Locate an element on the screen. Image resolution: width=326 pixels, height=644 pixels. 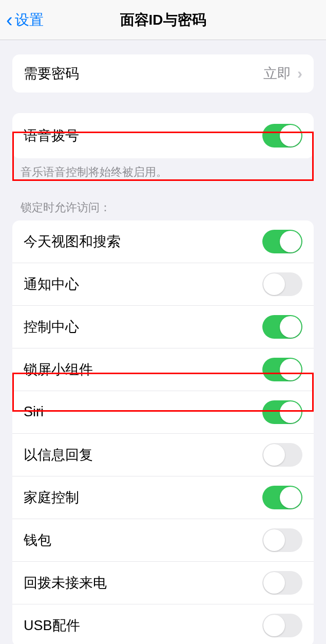
lock-screen-widgets-label: 锁屏小组件 is located at coordinates (59, 370).